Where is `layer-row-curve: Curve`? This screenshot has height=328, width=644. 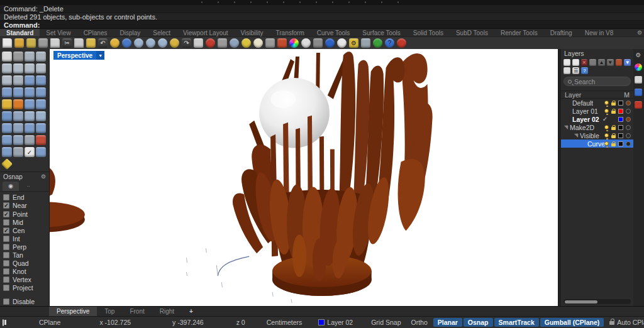
layer-row-curve: Curve is located at coordinates (597, 143).